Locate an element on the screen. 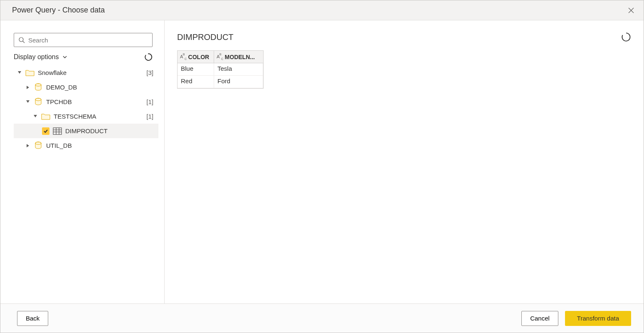 The height and width of the screenshot is (333, 644). search-icon is located at coordinates (22, 40).